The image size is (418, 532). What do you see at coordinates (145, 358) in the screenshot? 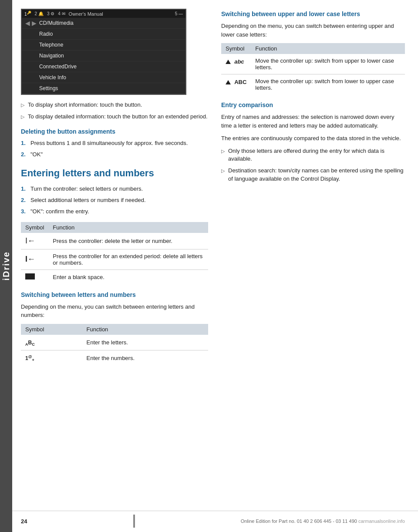
I see `function-cell: Enter the numbers.` at bounding box center [145, 358].